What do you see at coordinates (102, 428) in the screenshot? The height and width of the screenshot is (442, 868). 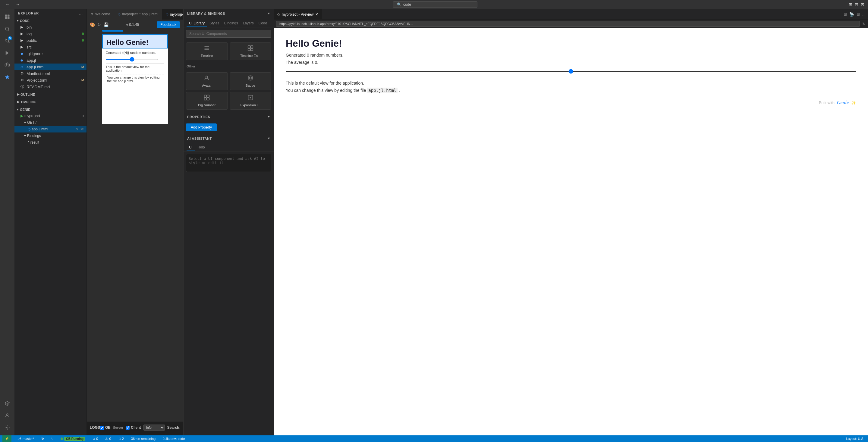 I see `gb-checkbox` at bounding box center [102, 428].